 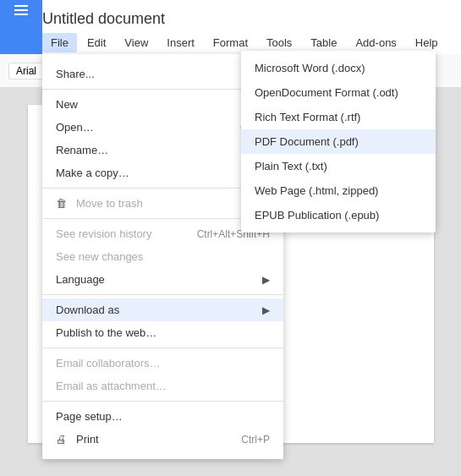 What do you see at coordinates (21, 10) in the screenshot?
I see `hamburger-icon` at bounding box center [21, 10].